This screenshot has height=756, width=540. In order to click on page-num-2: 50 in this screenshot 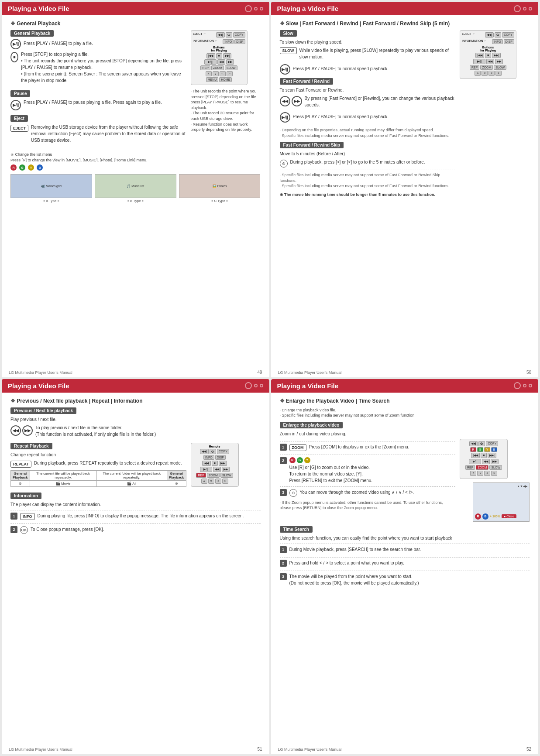, I will do `click(529, 373)`.